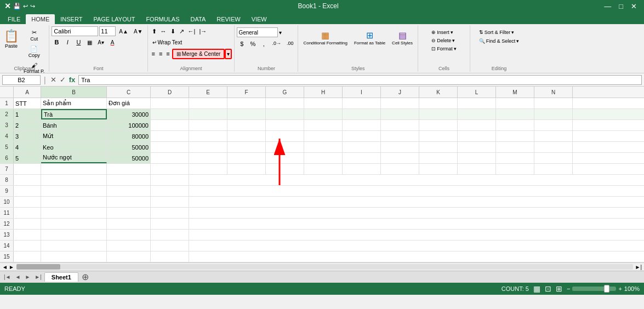 The image size is (644, 309). Describe the element at coordinates (438, 136) in the screenshot. I see `cell-k4` at that location.